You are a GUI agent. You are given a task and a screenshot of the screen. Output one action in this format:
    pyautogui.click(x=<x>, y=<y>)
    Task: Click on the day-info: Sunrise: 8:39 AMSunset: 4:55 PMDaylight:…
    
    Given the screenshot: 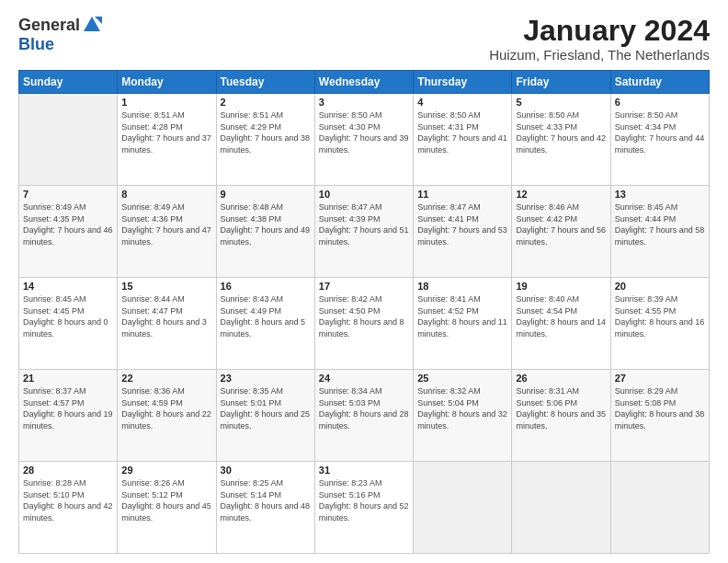 What is the action you would take?
    pyautogui.click(x=660, y=316)
    